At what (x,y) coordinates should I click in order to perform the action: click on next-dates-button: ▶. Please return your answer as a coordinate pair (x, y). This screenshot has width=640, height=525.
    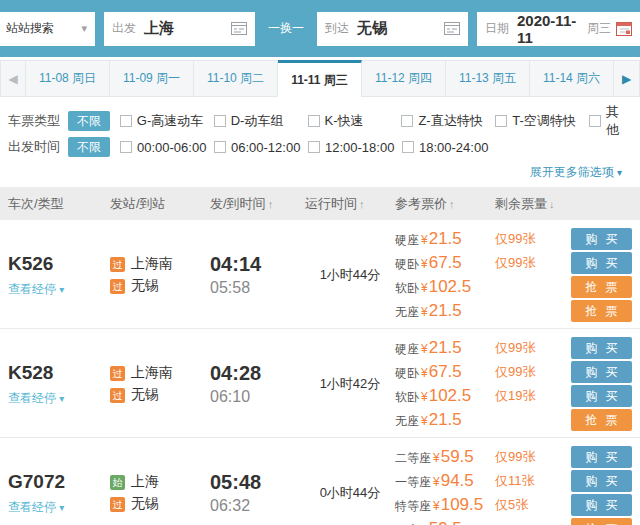
    Looking at the image, I should click on (627, 78).